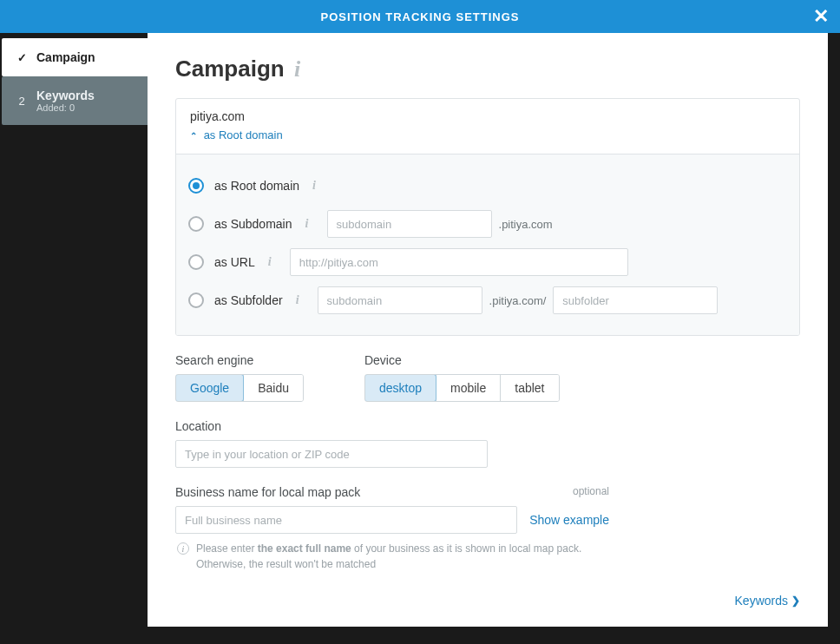 This screenshot has height=644, width=840. What do you see at coordinates (488, 224) in the screenshot?
I see `option-subdomain: as Subdomain i .pitiya.com` at bounding box center [488, 224].